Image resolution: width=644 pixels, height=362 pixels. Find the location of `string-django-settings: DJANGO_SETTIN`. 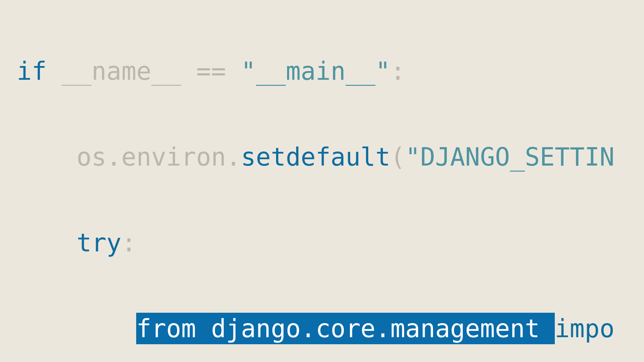

string-django-settings: DJANGO_SETTIN is located at coordinates (517, 157).